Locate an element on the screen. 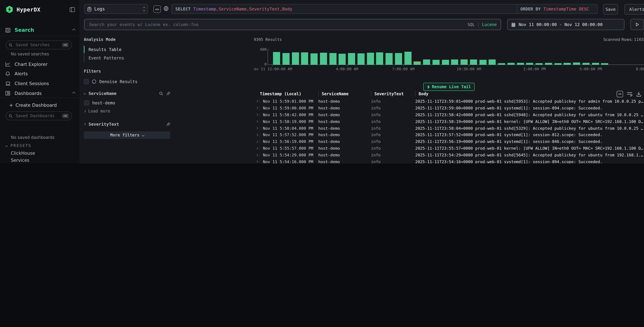  column-header-body: Body is located at coordinates (530, 94).